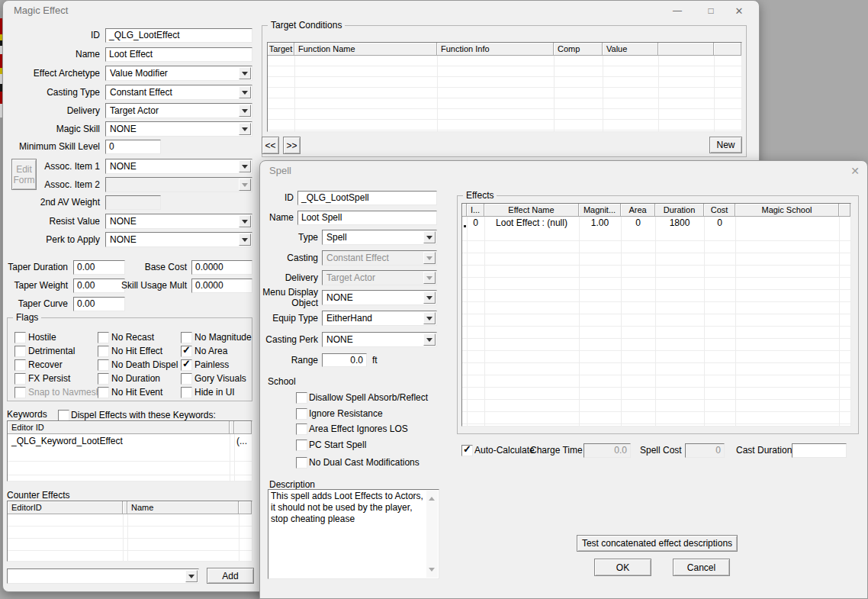 The height and width of the screenshot is (599, 868). What do you see at coordinates (104, 351) in the screenshot?
I see `flag-no-hit-effect-checkbox` at bounding box center [104, 351].